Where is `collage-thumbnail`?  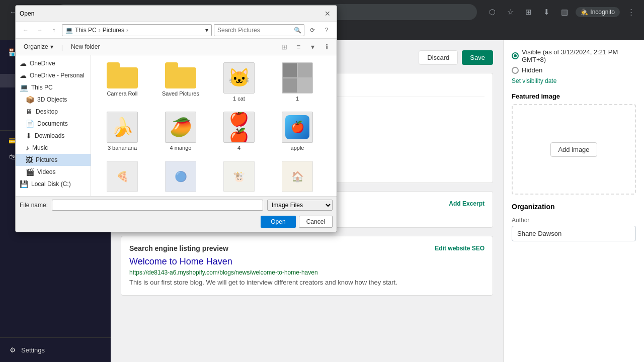
collage-thumbnail is located at coordinates (297, 78).